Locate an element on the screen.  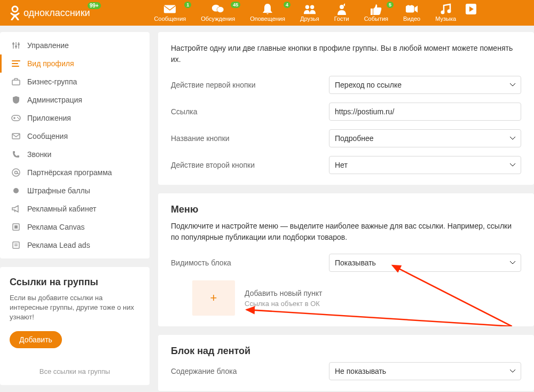
canvas-icon is located at coordinates (16, 227).